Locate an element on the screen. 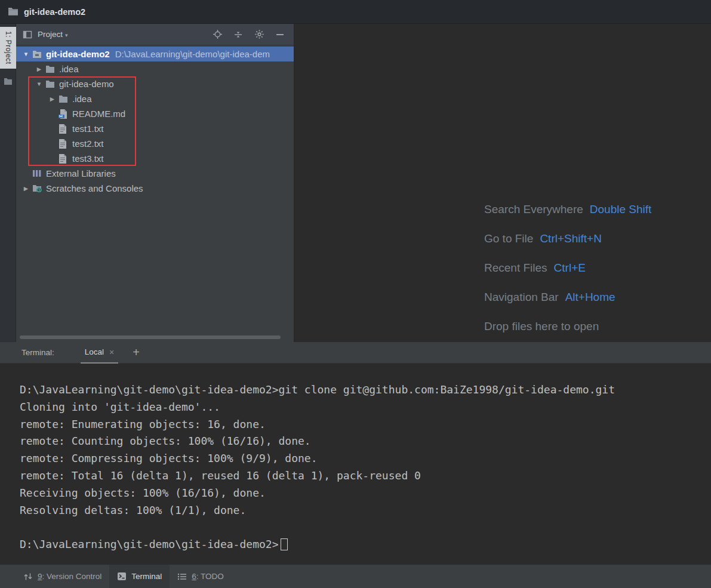  md-file-icon is located at coordinates (63, 114).